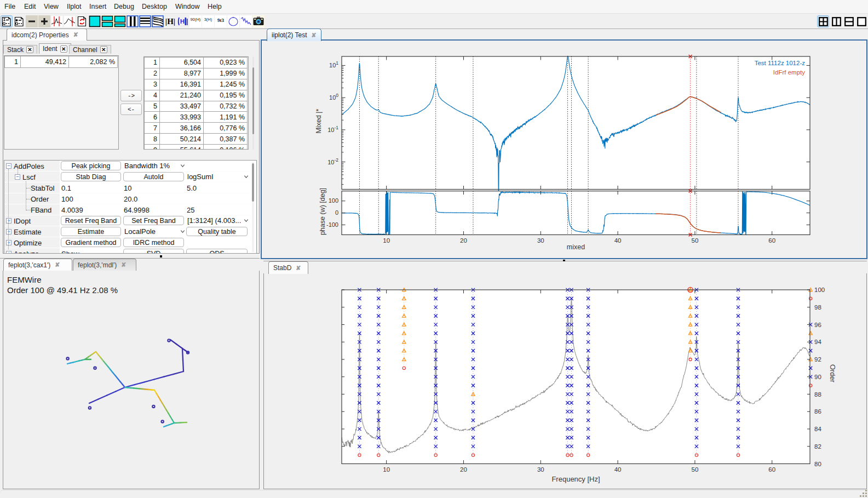  Describe the element at coordinates (217, 251) in the screenshot. I see `ods-button: ODS` at that location.